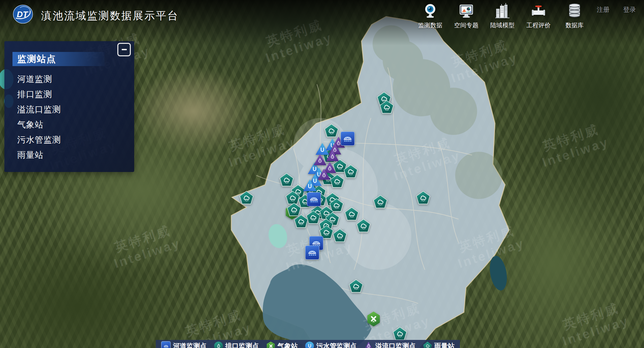  Describe the element at coordinates (374, 319) in the screenshot. I see `weather-station-marker` at that location.